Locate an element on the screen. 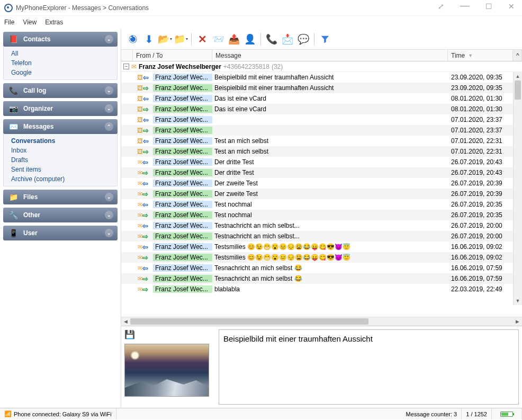 The width and height of the screenshot is (522, 420). message-row: ✉⇨Franz Josef Wec...Der zweite Test26.07… is located at coordinates (322, 194).